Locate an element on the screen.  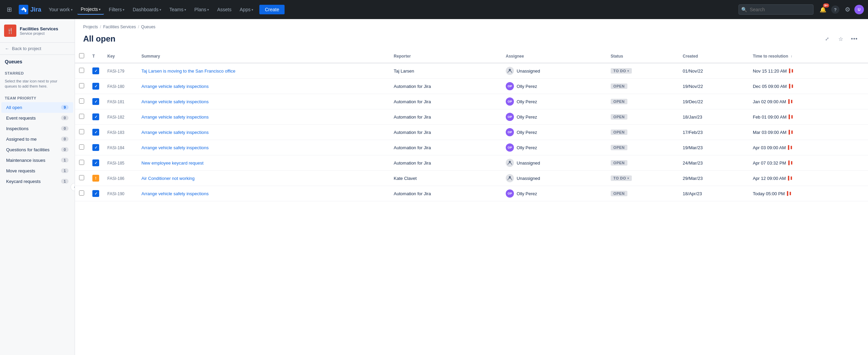
th-key: Key is located at coordinates (120, 57).